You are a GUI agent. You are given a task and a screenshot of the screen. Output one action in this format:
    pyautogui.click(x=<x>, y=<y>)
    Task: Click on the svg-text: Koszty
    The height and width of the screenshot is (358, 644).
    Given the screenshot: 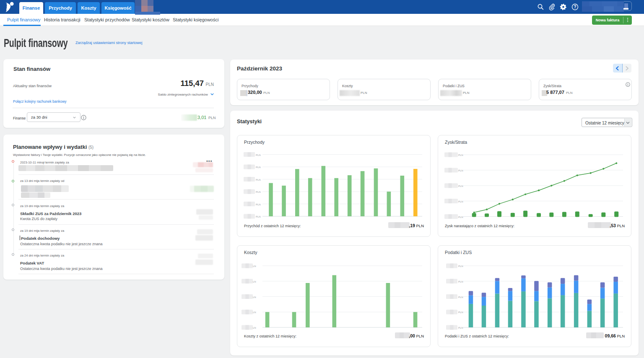 What is the action you would take?
    pyautogui.click(x=251, y=252)
    